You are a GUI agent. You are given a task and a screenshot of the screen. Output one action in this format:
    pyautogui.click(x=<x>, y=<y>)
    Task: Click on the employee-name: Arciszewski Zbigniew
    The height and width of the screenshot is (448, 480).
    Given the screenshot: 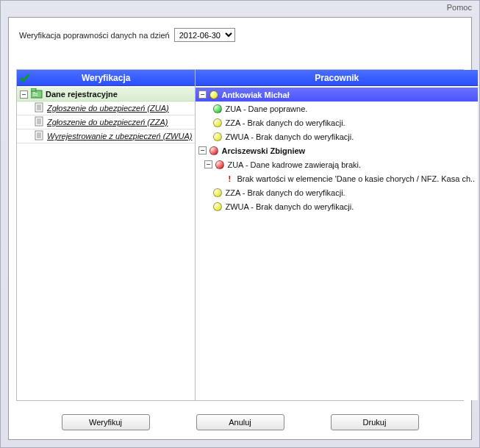 What is the action you would take?
    pyautogui.click(x=263, y=151)
    